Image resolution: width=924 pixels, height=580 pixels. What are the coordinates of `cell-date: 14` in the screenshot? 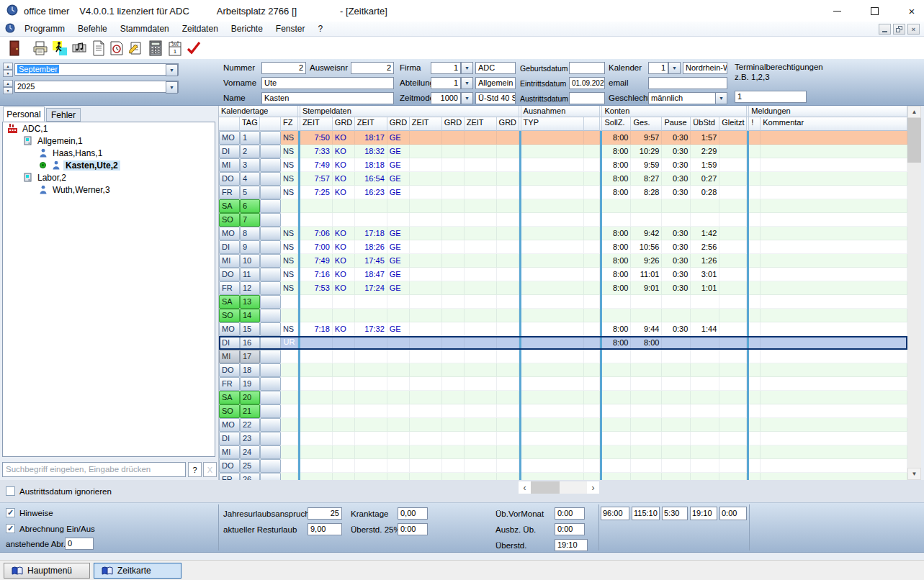 It's located at (250, 315).